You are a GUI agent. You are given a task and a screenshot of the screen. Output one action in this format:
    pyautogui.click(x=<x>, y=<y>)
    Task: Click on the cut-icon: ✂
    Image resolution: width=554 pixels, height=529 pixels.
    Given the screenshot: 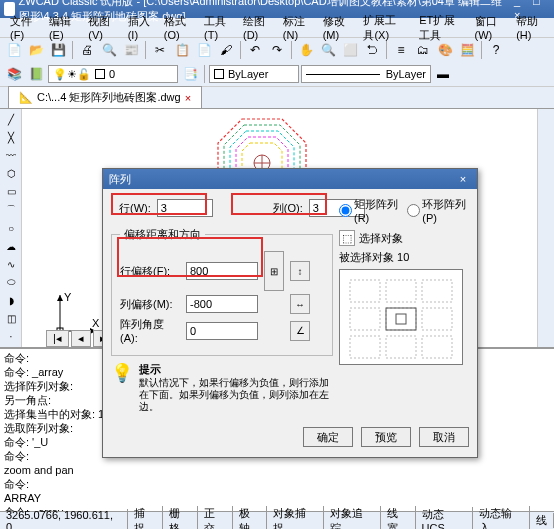 What is the action you would take?
    pyautogui.click(x=160, y=50)
    